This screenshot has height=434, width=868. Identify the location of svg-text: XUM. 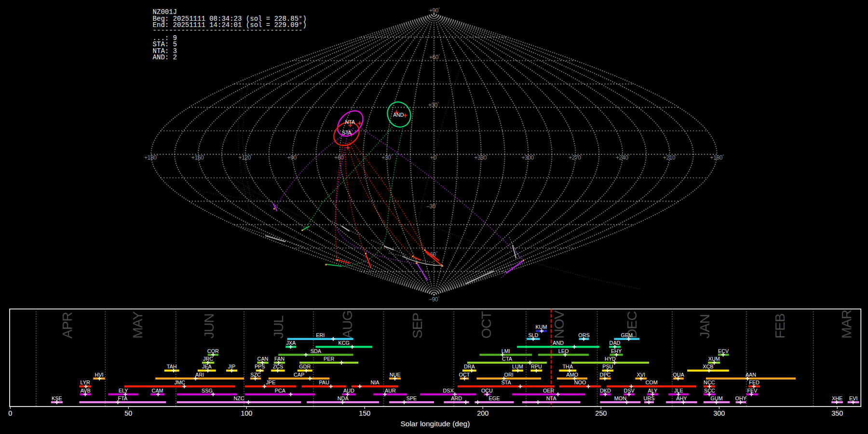
(714, 359).